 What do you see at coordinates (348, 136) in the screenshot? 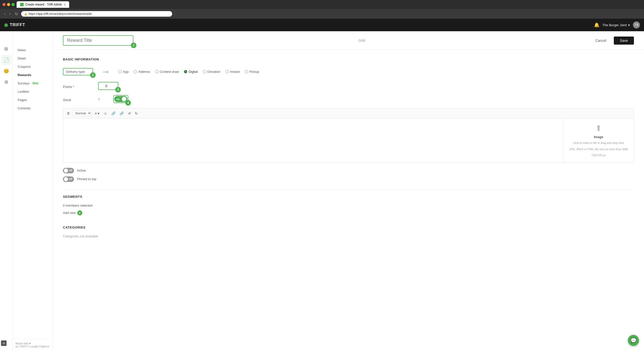
I see `editor-wrapper: B Normal ≡ ▾ ☺ 🔗 🔗 ↺ ↻` at bounding box center [348, 136].